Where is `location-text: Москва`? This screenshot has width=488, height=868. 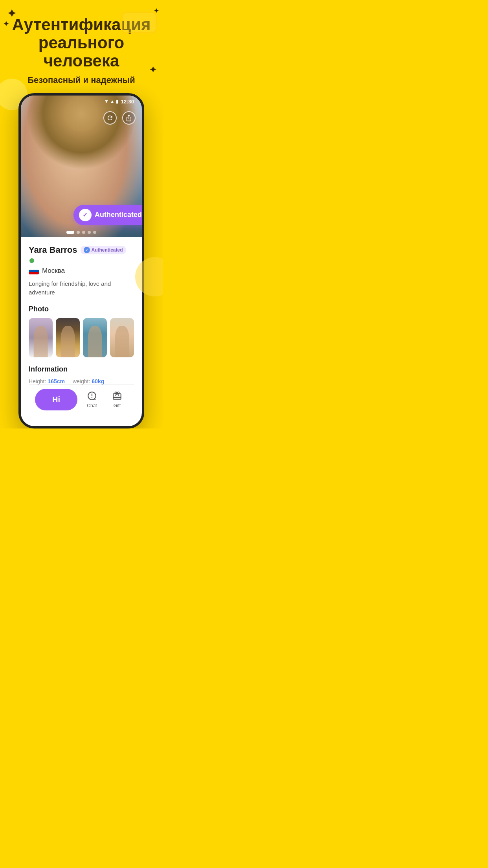
location-text: Москва is located at coordinates (53, 271).